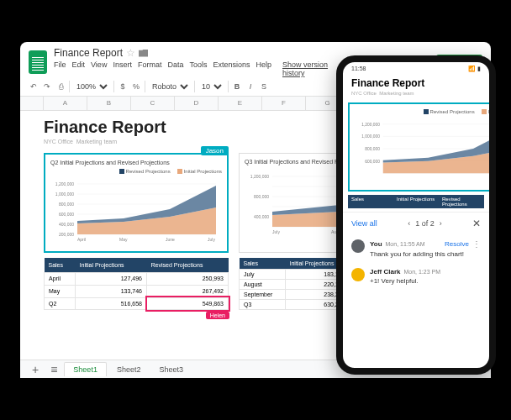 Image resolution: width=511 pixels, height=420 pixels. I want to click on select-all-corner, so click(32, 103).